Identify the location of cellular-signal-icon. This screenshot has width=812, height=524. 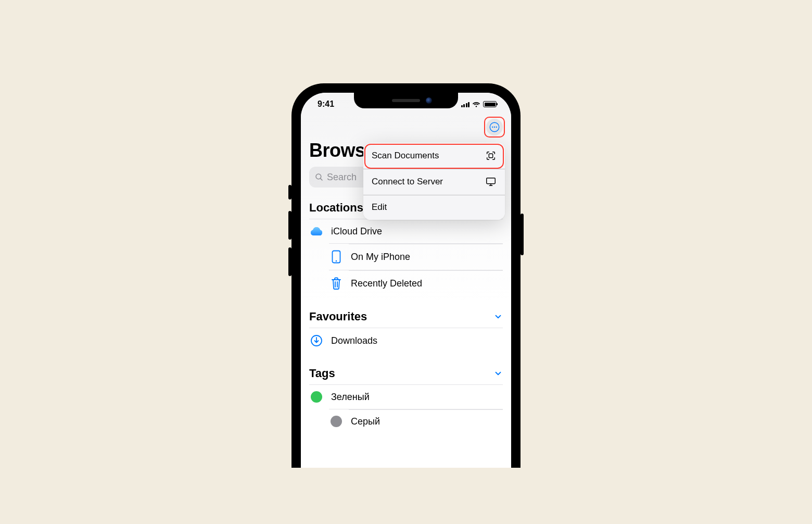
(465, 104).